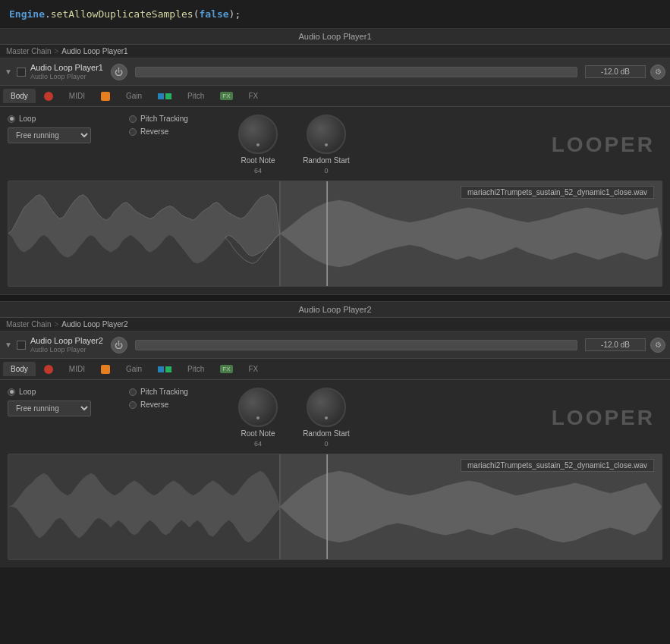 The width and height of the screenshot is (670, 644). Describe the element at coordinates (56, 52) in the screenshot. I see `breadcrumb-sep: >` at that location.